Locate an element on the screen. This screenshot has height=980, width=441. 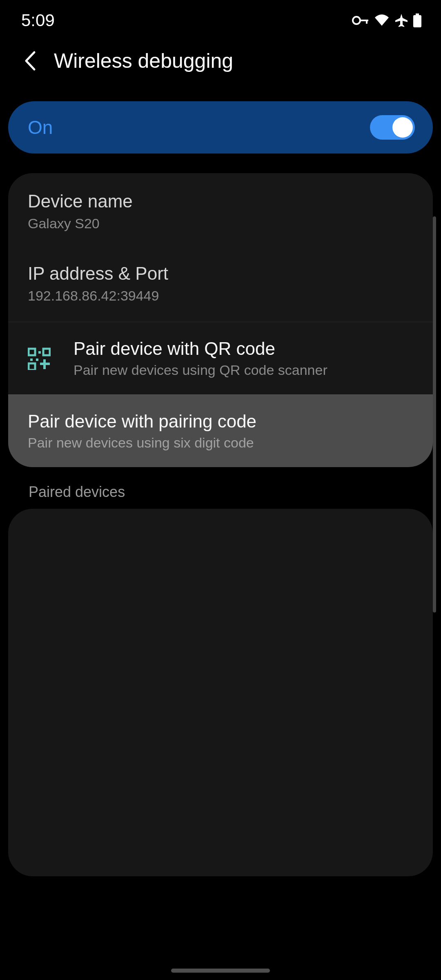
battery-icon is located at coordinates (417, 20).